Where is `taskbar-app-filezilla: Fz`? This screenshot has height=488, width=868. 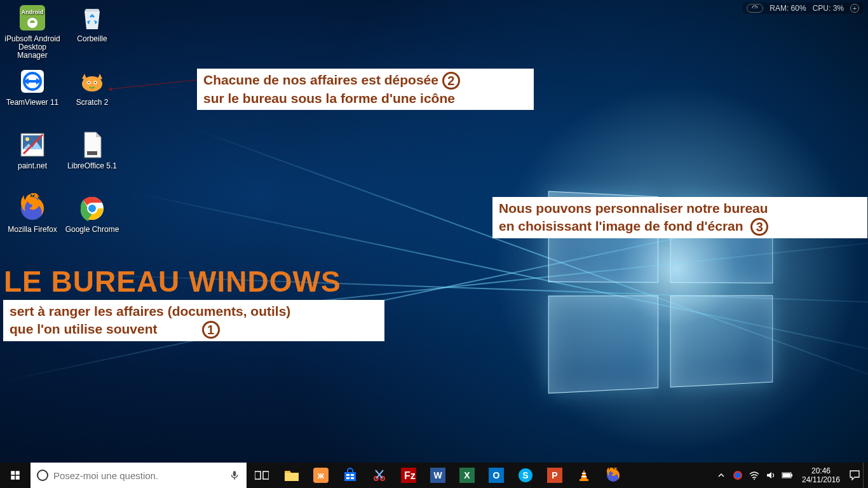 taskbar-app-filezilla: Fz is located at coordinates (409, 475).